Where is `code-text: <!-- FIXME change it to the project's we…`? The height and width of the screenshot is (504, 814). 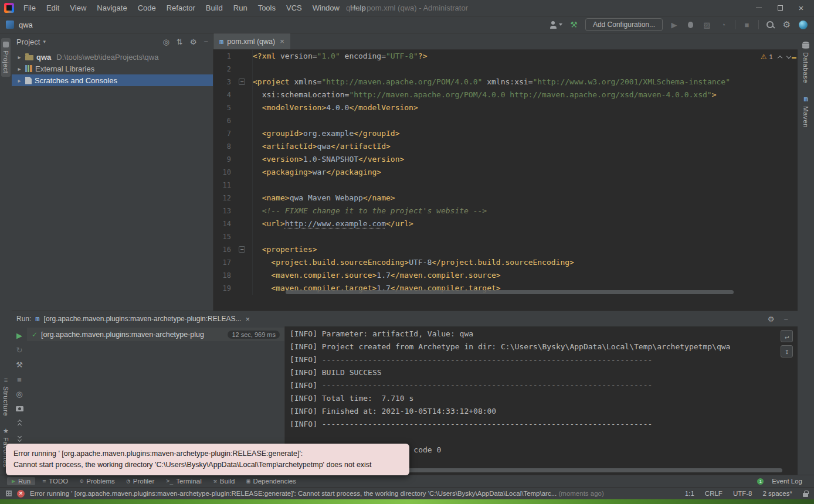 code-text: <!-- FIXME change it to the project's we… is located at coordinates (369, 211).